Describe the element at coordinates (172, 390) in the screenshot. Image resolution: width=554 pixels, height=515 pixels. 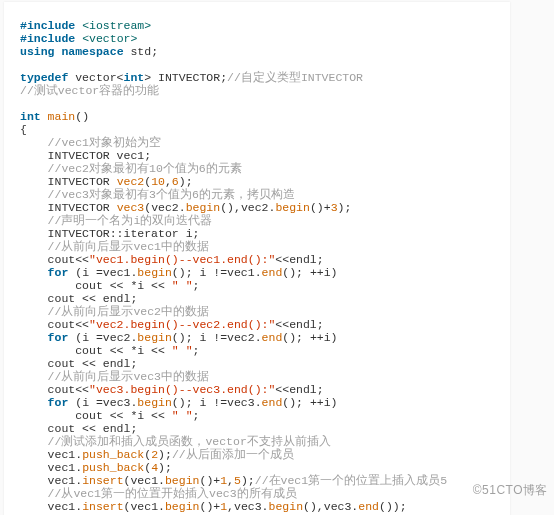
I see `line: cout<<"vec3.begin()--vec3.end():"<<endl;` at that location.